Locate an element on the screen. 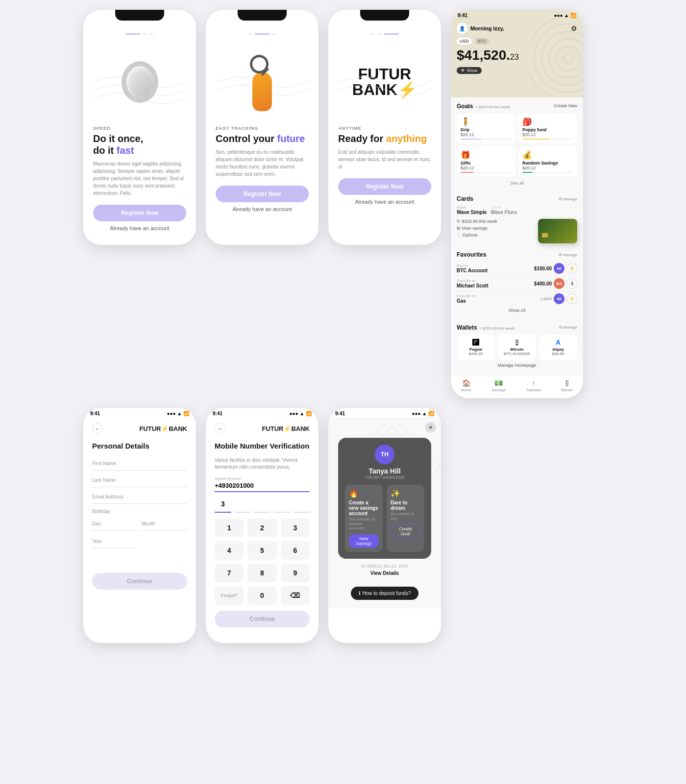  status-time: 9:41 is located at coordinates (463, 16).